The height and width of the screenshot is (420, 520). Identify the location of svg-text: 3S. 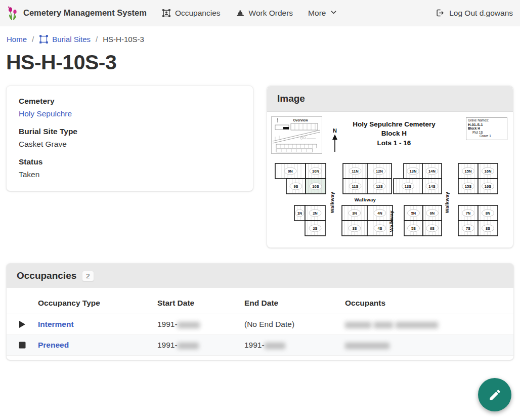
(354, 229).